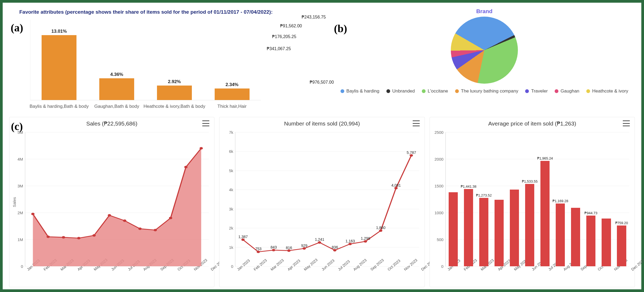 This screenshot has width=644, height=292. I want to click on bar-value-label: ₱759.20, so click(622, 223).